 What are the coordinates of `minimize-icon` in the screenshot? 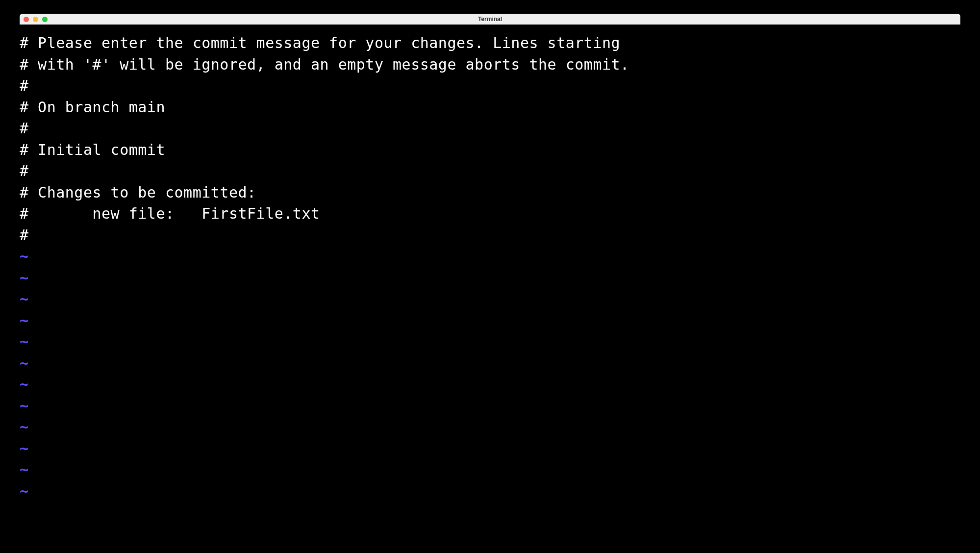 It's located at (35, 20).